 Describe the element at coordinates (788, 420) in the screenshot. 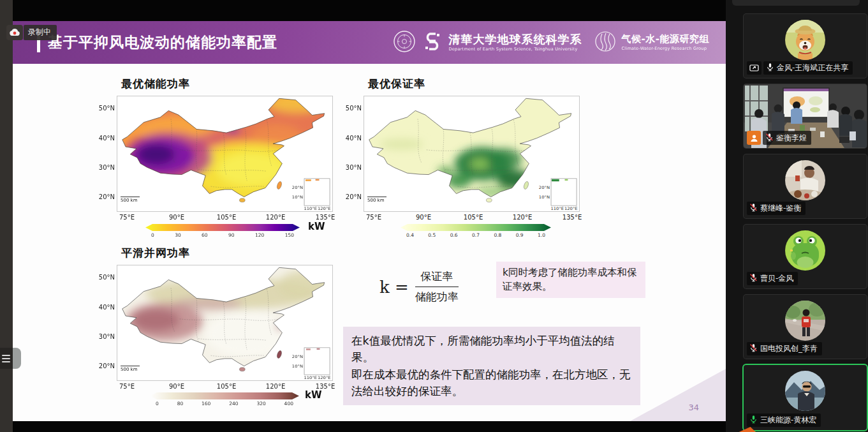

I see `participant-name: 三峡能源-黄林宏` at that location.